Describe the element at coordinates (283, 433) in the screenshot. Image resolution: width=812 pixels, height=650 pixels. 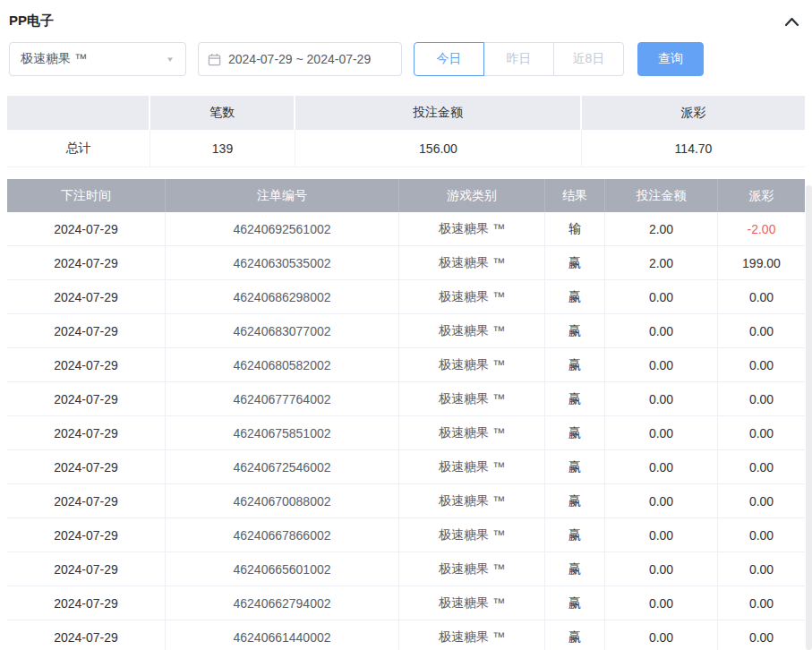
I see `bet-id-cell: 46240675851002` at that location.